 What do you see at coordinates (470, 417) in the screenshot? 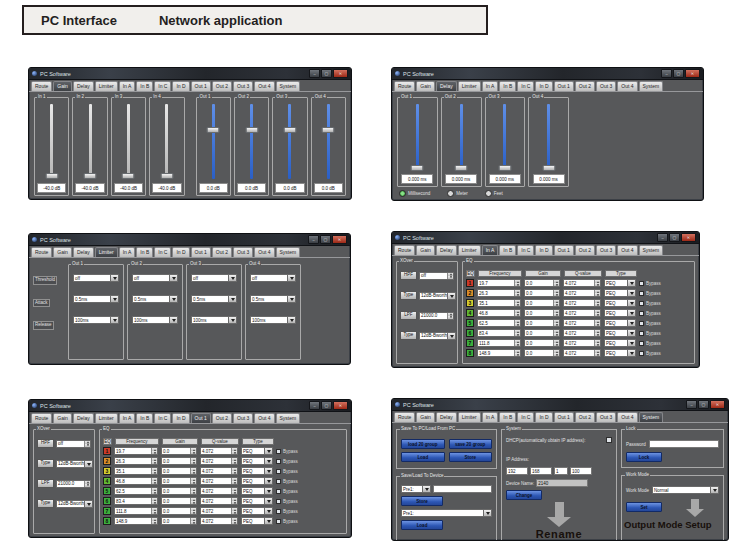
I see `tab-limiter: Limiter` at bounding box center [470, 417].